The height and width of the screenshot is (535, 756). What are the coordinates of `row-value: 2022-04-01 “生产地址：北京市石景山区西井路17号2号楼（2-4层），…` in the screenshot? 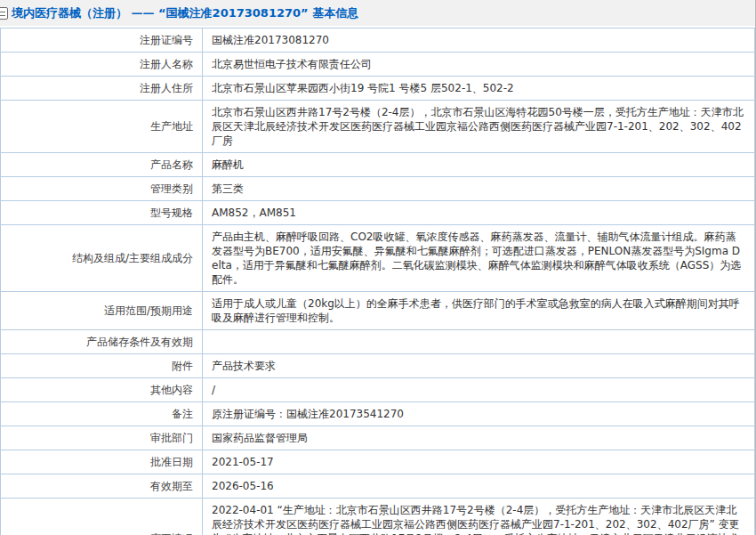 It's located at (479, 516).